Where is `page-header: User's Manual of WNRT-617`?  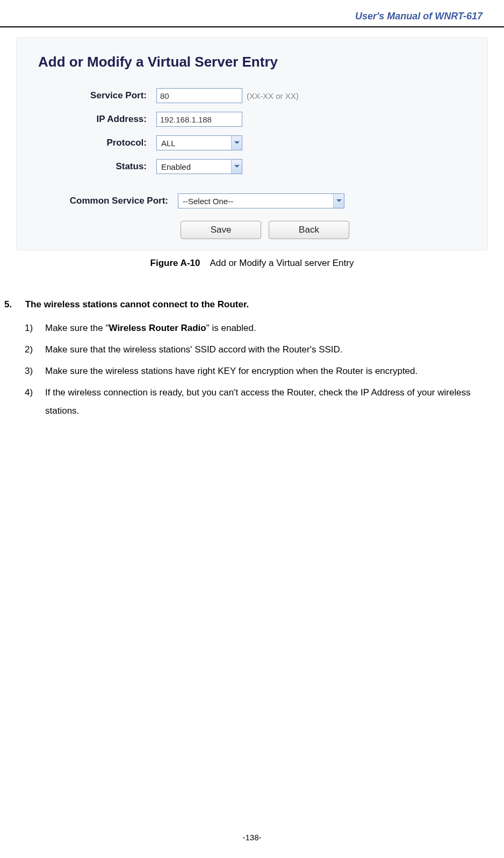
page-header: User's Manual of WNRT-617 is located at coordinates (252, 13).